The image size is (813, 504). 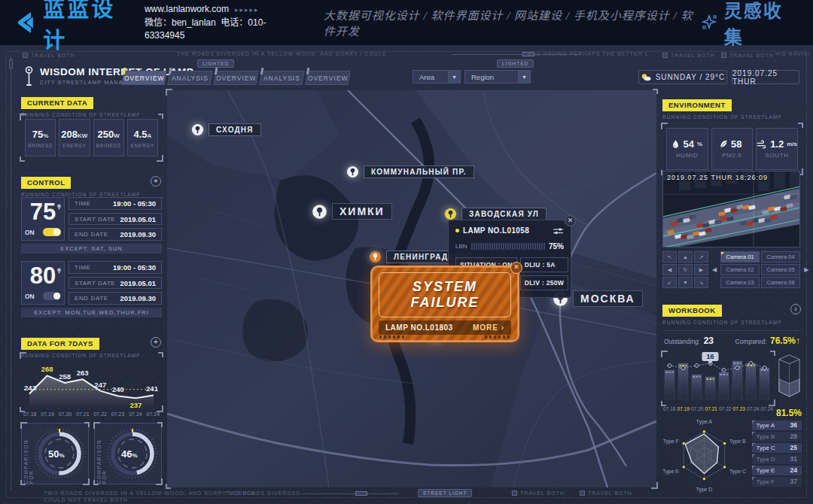 I want to click on type-e-row: Type E24, so click(x=777, y=471).